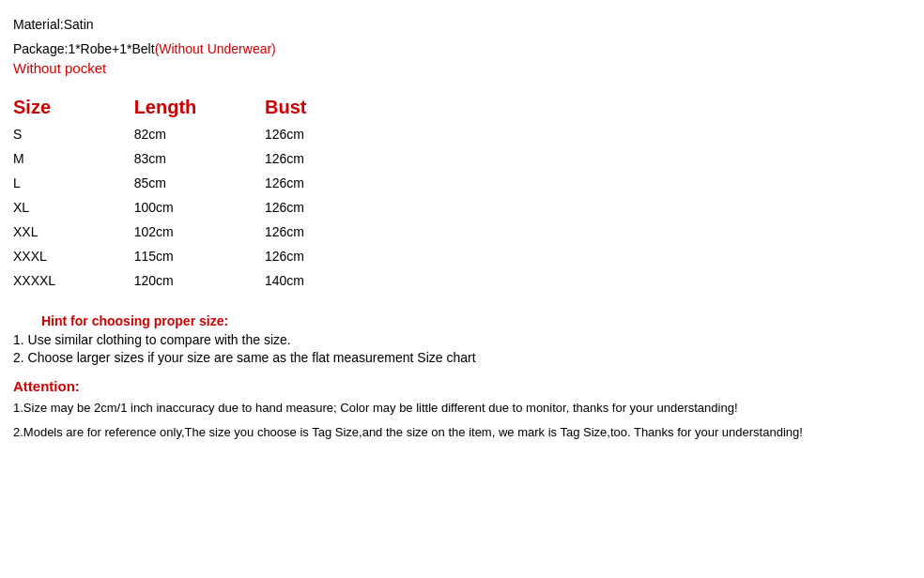 The image size is (924, 578). I want to click on package-prefix: 1*Robe+1*Belt, so click(111, 49).